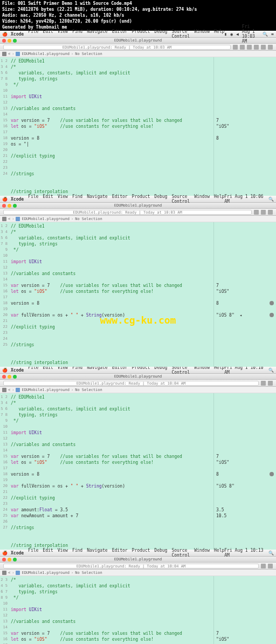  Describe the element at coordinates (245, 199) in the screenshot. I see `clock-text: Fri Aug 1 10:06 AM` at that location.